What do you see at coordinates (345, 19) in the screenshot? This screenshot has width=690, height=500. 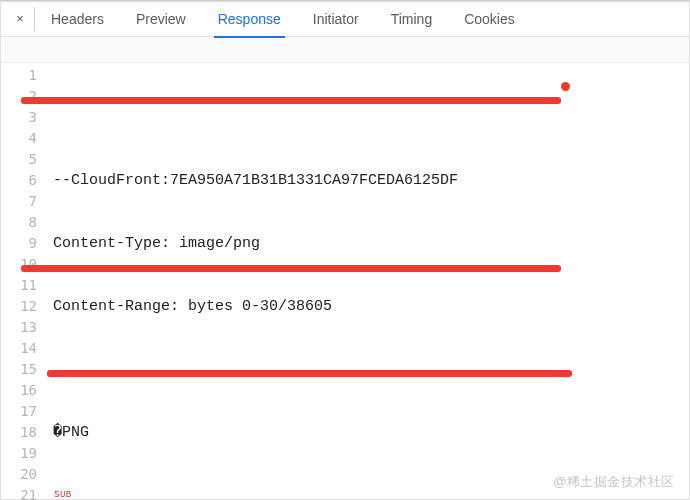 I see `tabbar: × Headers Preview Response Initiator Tim…` at bounding box center [345, 19].